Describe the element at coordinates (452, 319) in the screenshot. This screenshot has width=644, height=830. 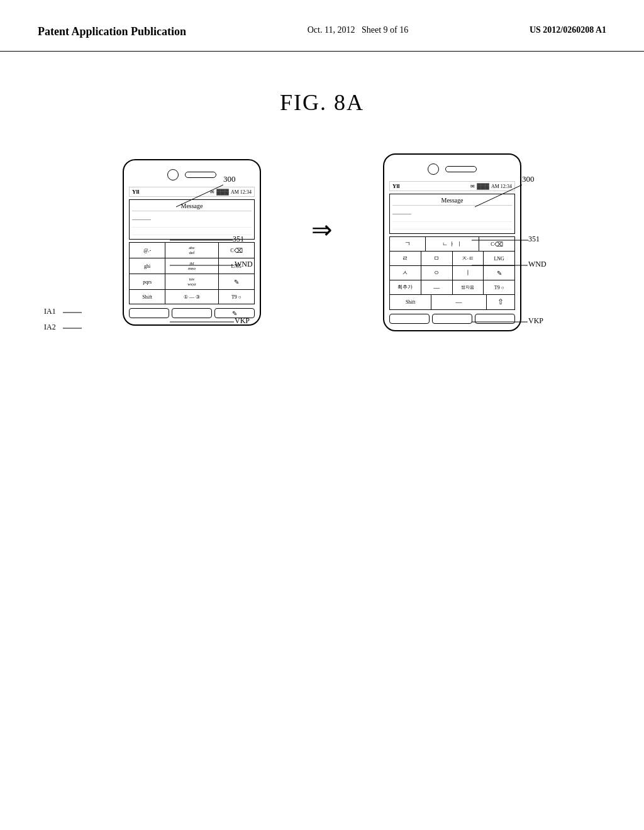
I see `phone-right-bottom-bar` at that location.